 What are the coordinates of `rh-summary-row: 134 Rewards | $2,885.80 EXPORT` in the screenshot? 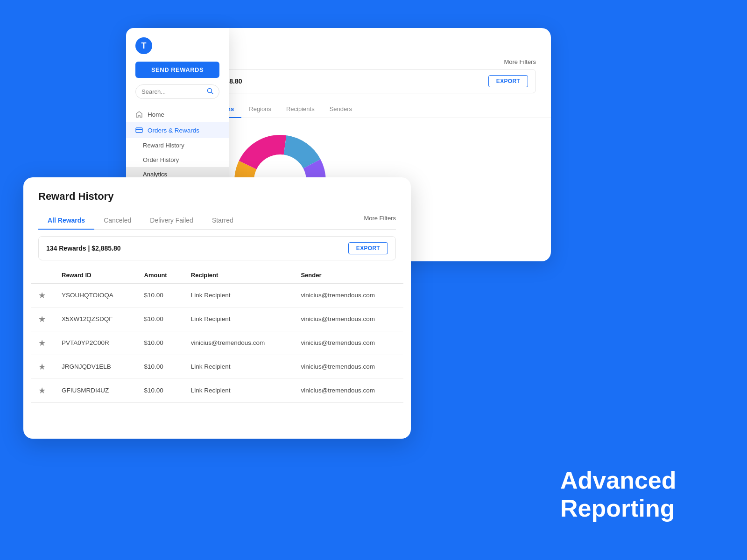 It's located at (217, 248).